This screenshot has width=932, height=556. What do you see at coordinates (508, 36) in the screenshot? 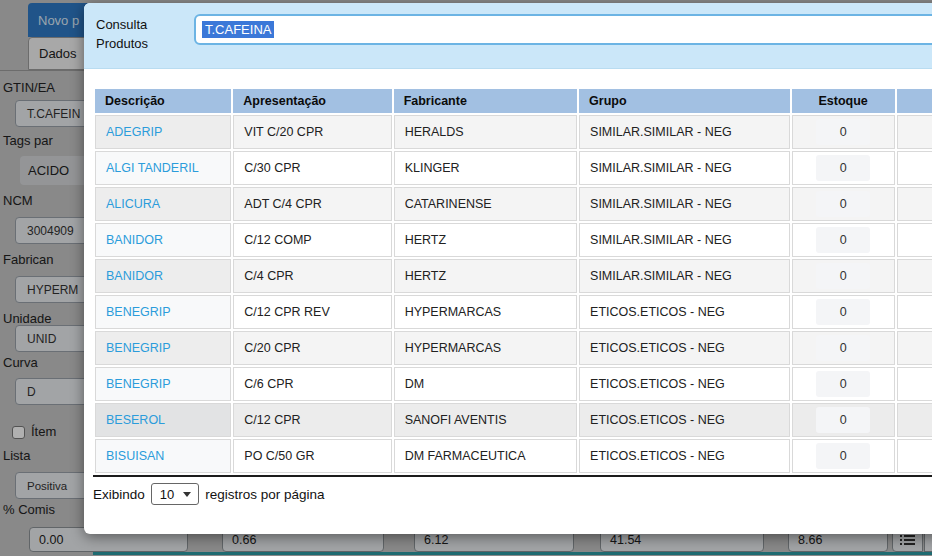
I see `modal-header: Consulta Produtos T.CAFEINA` at bounding box center [508, 36].